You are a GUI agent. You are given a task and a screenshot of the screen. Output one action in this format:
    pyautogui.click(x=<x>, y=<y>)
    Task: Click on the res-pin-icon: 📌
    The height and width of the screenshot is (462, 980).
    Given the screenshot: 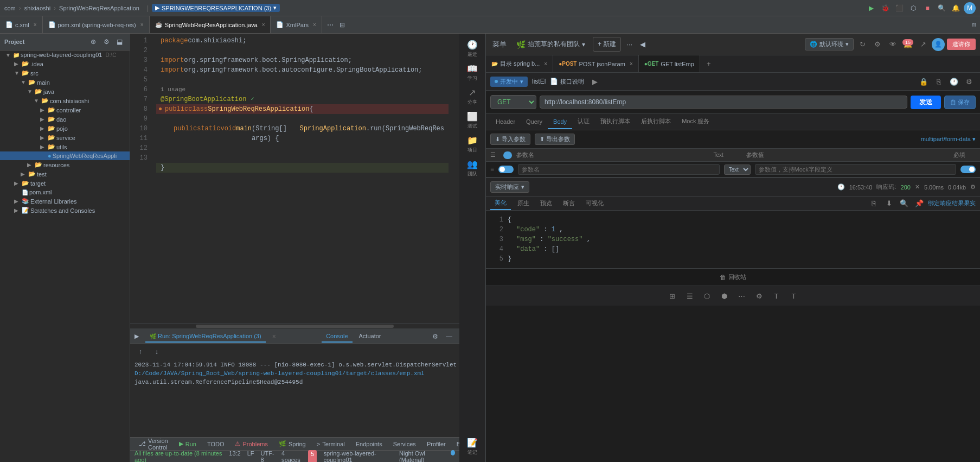 What is the action you would take?
    pyautogui.click(x=919, y=204)
    